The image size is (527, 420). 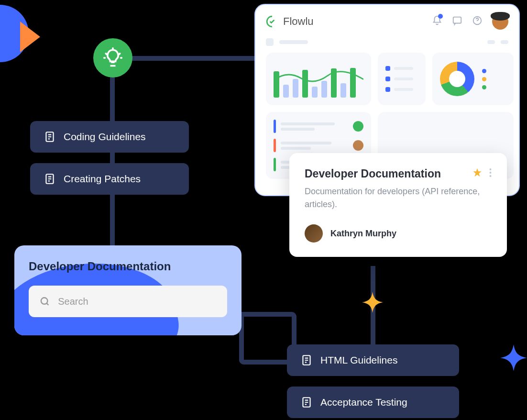 I want to click on chat-button, so click(x=457, y=22).